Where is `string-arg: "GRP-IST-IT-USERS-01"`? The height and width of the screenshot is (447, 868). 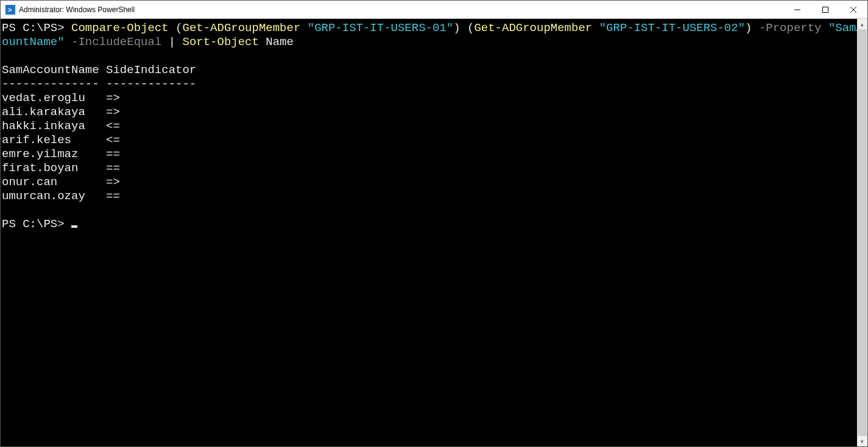
string-arg: "GRP-IST-IT-USERS-01" is located at coordinates (376, 28).